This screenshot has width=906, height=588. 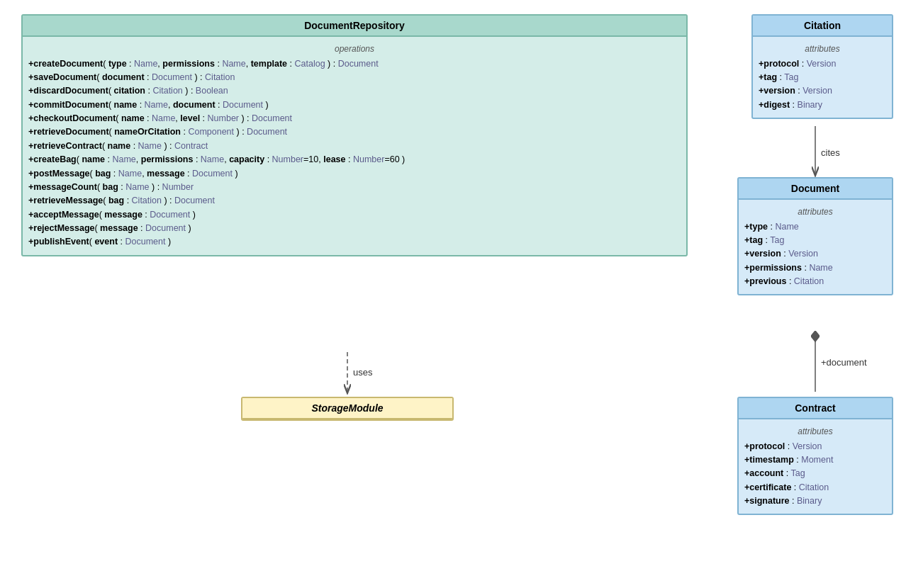 I want to click on document-class: Document attributes +type : Name +tag : …, so click(x=815, y=237).